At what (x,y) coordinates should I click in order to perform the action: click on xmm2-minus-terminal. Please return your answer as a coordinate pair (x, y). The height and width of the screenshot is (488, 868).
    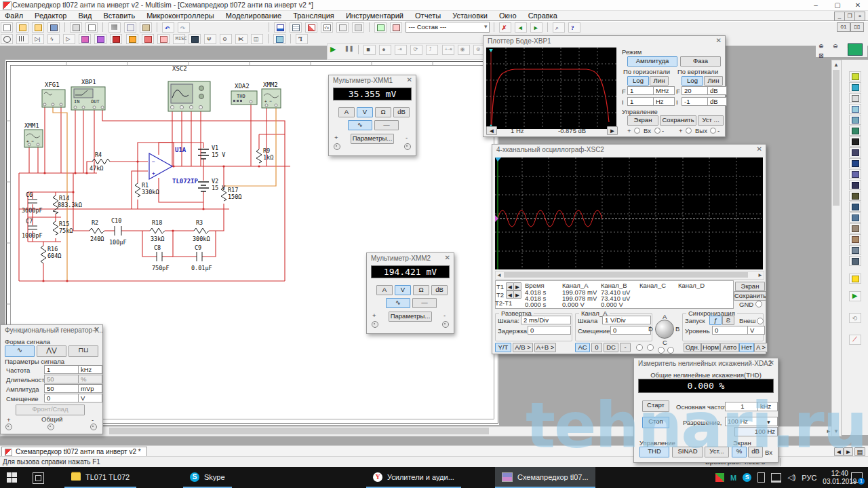
    Looking at the image, I should click on (446, 324).